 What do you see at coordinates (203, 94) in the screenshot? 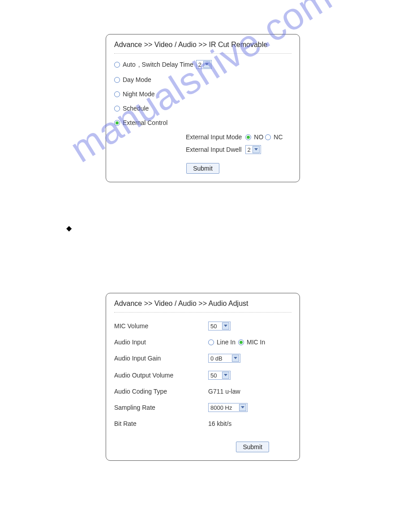
I see `mode-night-row: Night Mode` at bounding box center [203, 94].